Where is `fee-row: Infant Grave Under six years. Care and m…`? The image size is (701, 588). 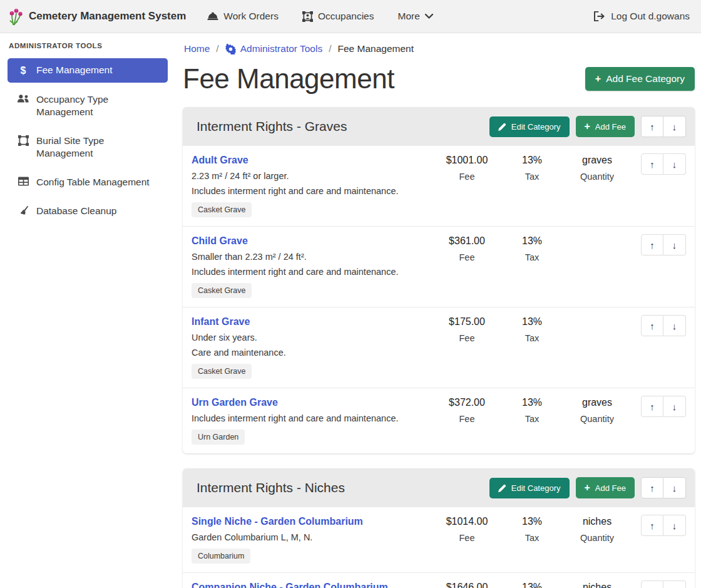 fee-row: Infant Grave Under six years. Care and m… is located at coordinates (439, 348).